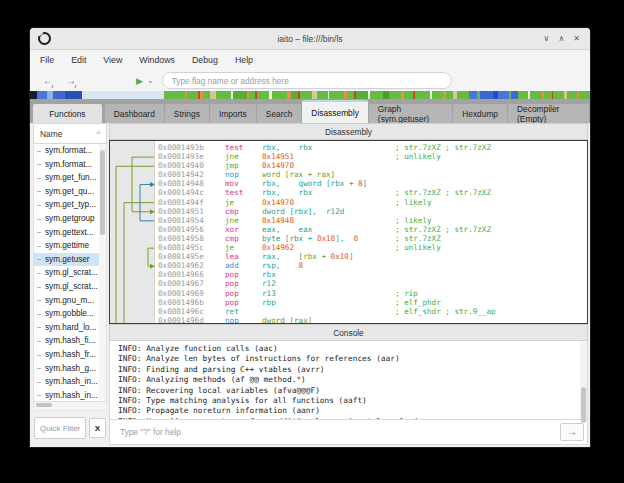  I want to click on operands: 0x14951, so click(278, 156).